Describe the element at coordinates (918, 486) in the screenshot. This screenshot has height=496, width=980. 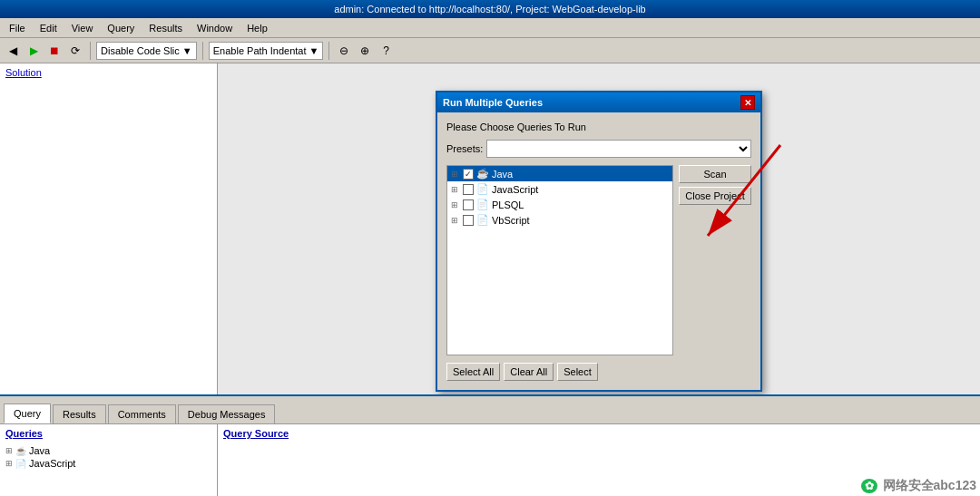
I see `watermark: ✿ 网络安全abc123` at that location.